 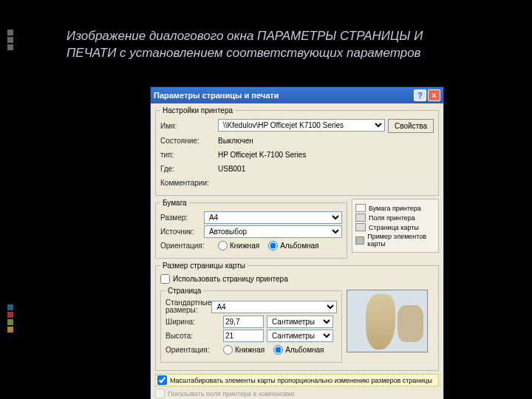 What do you see at coordinates (244, 335) in the screenshot?
I see `height-input` at bounding box center [244, 335].